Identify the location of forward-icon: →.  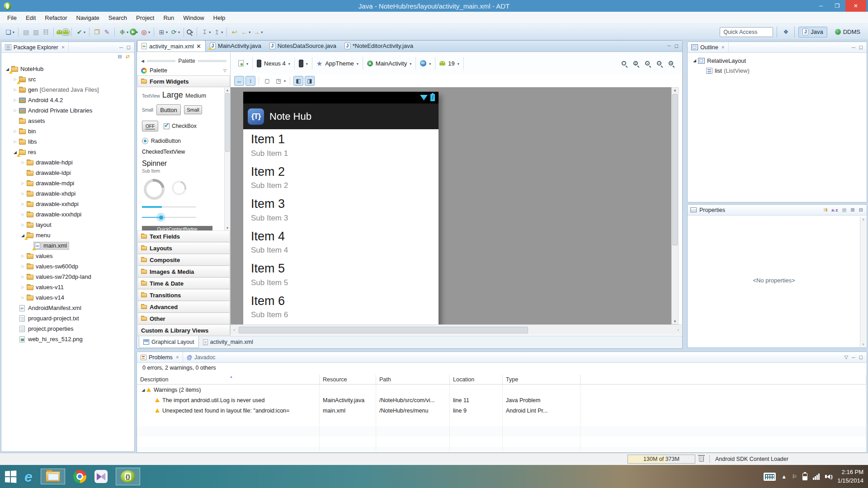
(257, 32).